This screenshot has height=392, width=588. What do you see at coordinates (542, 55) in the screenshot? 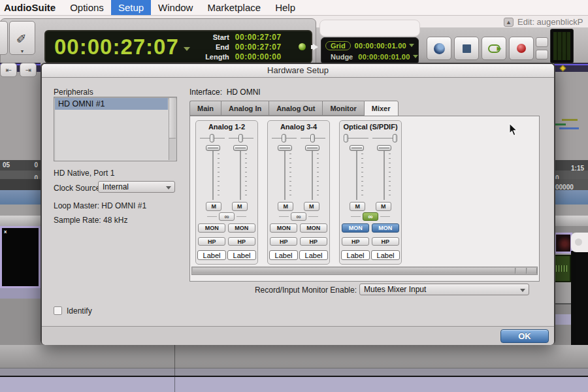
I see `transport-expand-button-bottom` at bounding box center [542, 55].